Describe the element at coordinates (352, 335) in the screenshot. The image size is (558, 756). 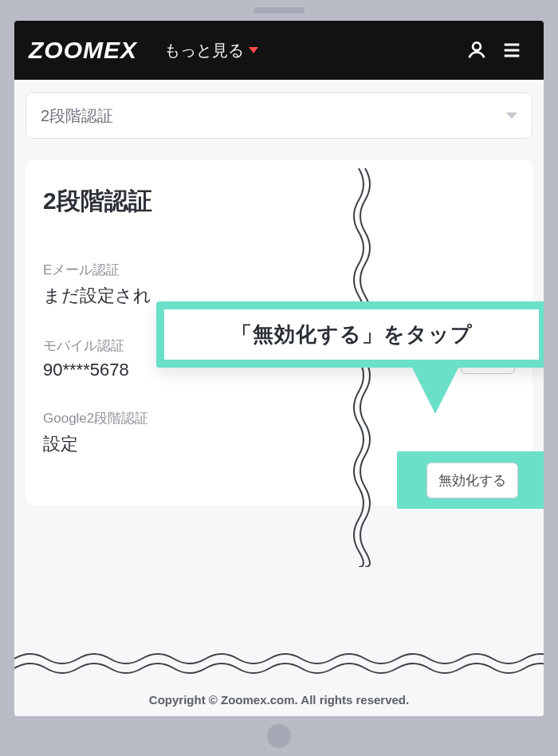
I see `instruction-callout-text: 「無効化する」をタップ` at that location.